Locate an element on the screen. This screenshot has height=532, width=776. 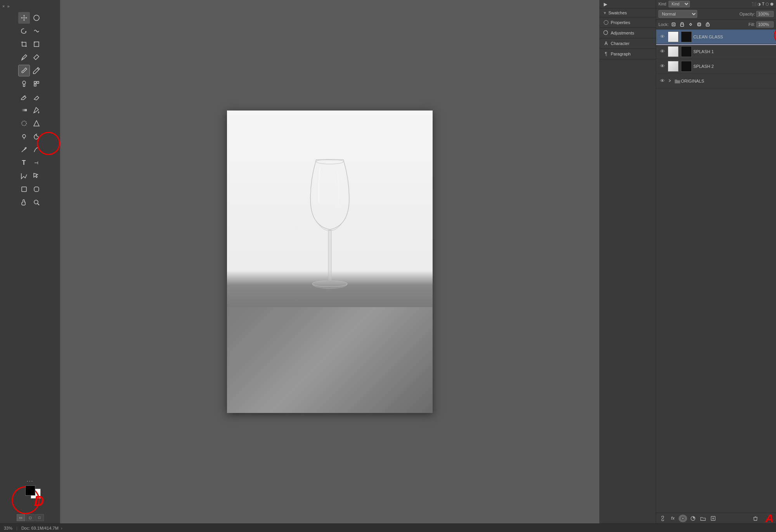
dodge-tool is located at coordinates (24, 136).